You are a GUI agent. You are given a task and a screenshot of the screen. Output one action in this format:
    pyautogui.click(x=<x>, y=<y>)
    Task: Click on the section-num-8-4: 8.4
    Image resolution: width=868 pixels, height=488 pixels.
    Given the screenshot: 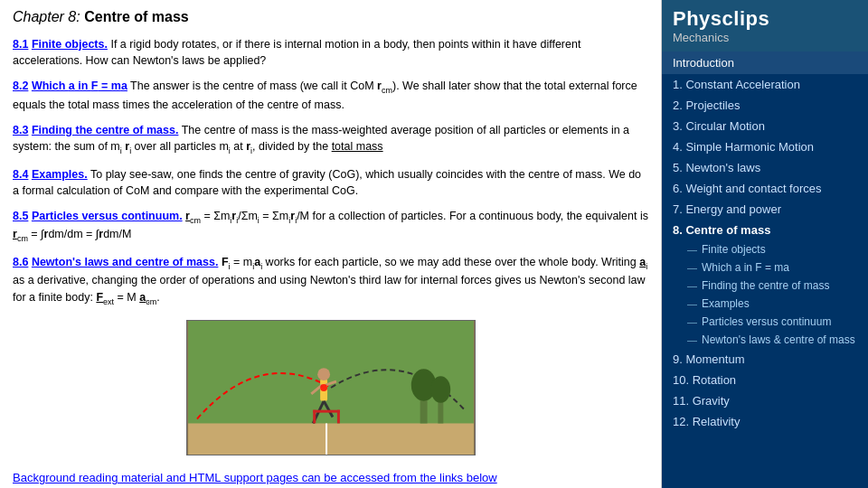 What is the action you would take?
    pyautogui.click(x=20, y=174)
    